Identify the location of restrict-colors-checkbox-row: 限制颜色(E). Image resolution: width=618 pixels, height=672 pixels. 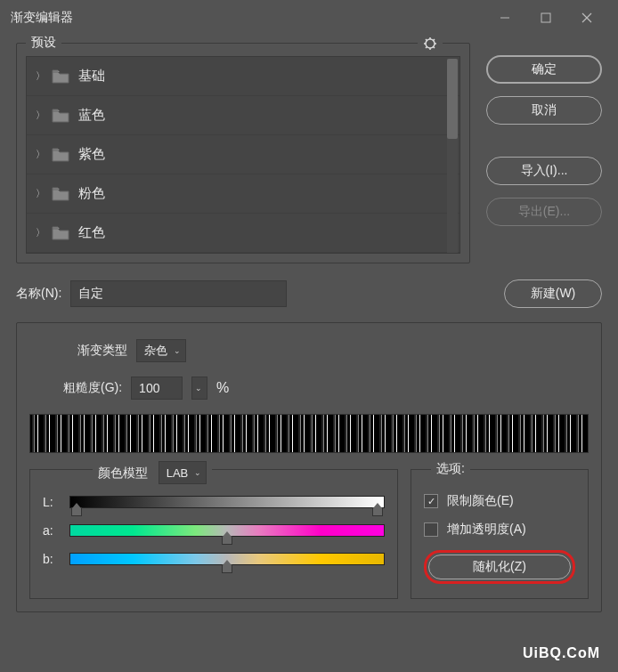
(500, 501).